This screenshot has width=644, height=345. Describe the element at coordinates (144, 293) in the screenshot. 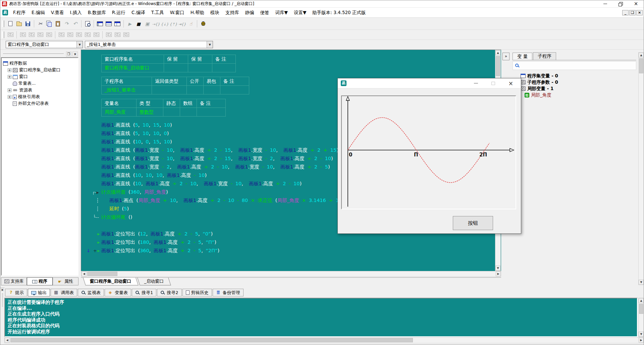

I see `tab-搜寻1: 搜寻1` at that location.